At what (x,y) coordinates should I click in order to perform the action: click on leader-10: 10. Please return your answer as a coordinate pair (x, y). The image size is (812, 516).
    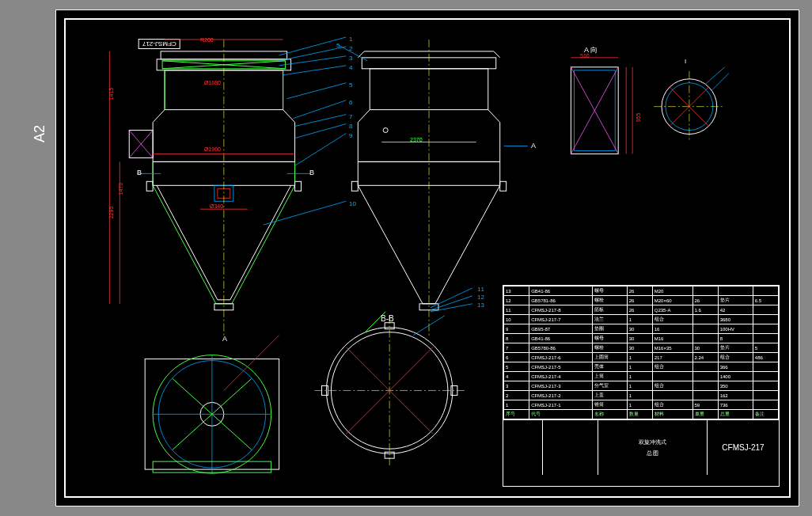
    Looking at the image, I should click on (353, 204).